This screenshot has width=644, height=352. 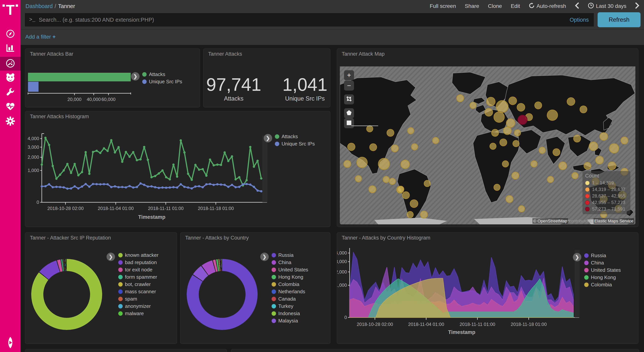 What do you see at coordinates (138, 313) in the screenshot?
I see `legend-item: malware` at bounding box center [138, 313].